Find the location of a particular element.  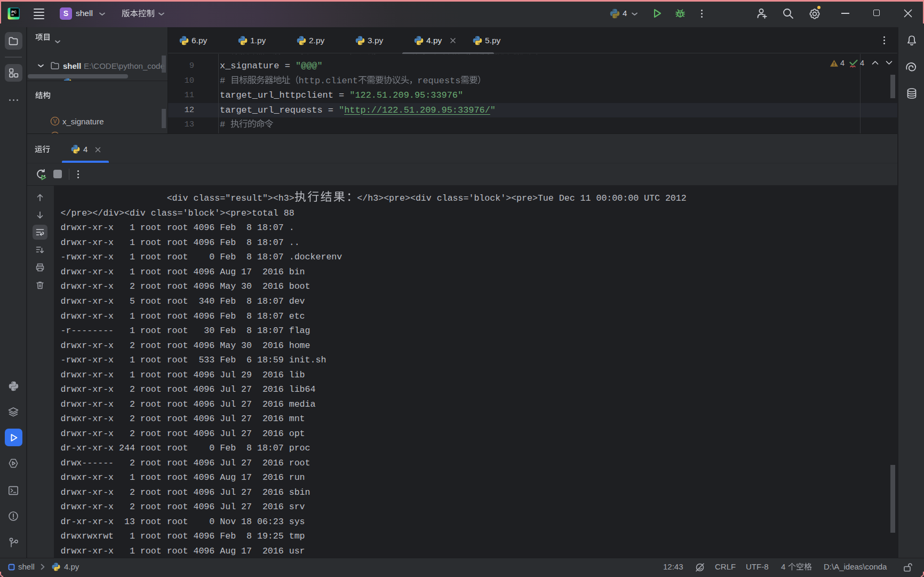

svg-text: PC is located at coordinates (14, 12).